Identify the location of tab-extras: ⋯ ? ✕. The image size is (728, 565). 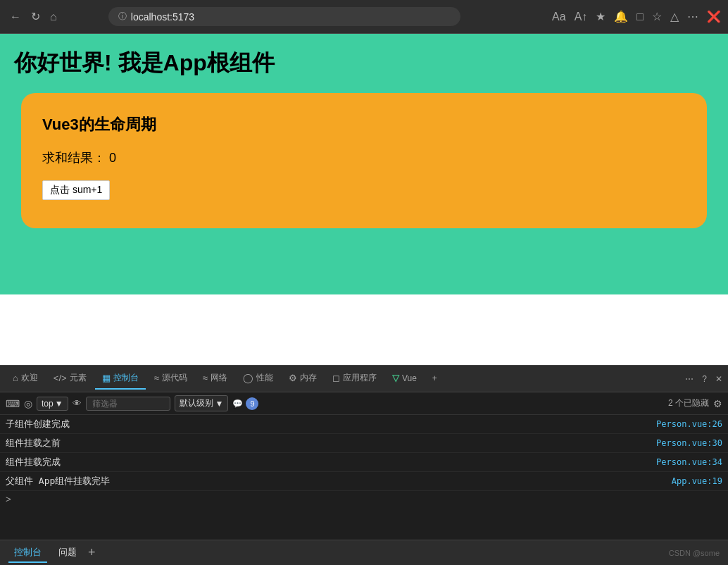
(704, 379).